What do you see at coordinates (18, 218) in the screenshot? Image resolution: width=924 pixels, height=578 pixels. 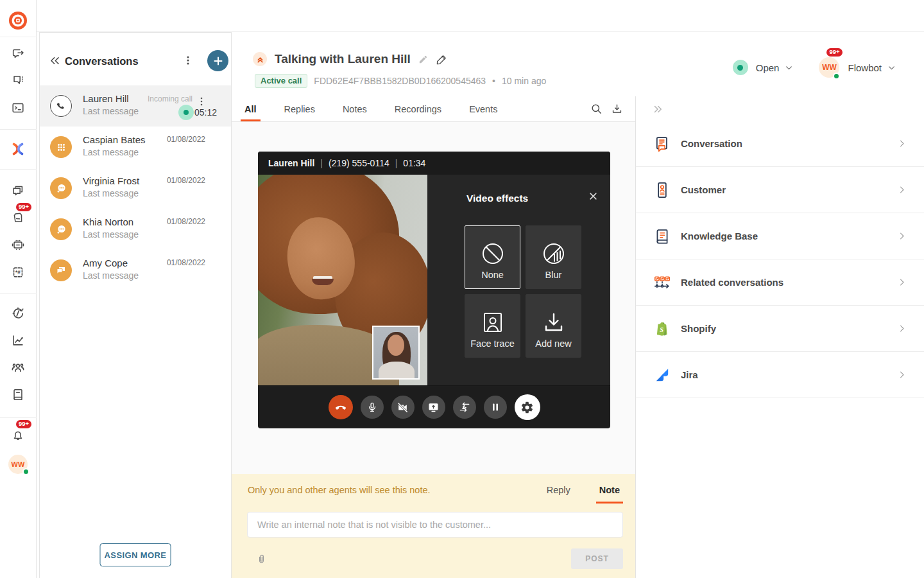 I see `tickets-inbox-icon: 99+` at bounding box center [18, 218].